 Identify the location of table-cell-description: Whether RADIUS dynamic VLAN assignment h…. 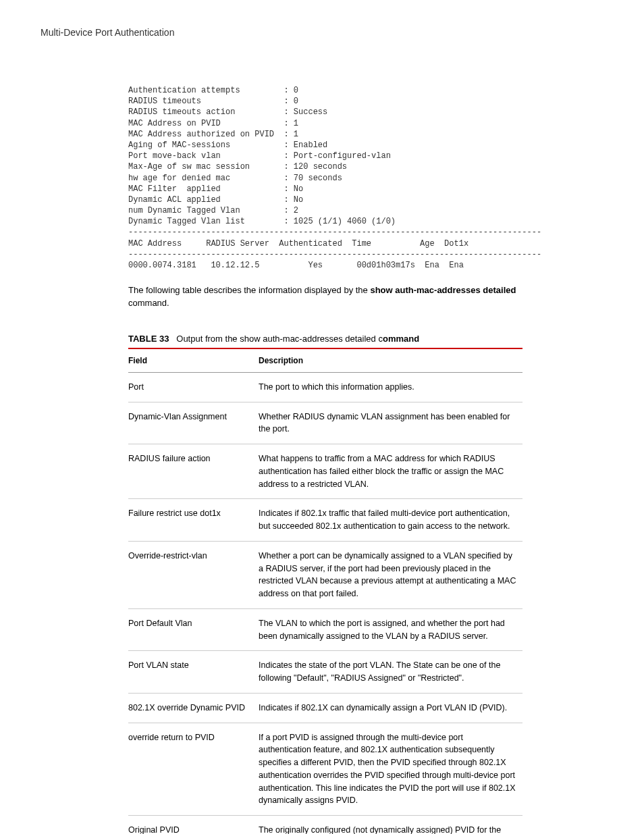
(390, 423).